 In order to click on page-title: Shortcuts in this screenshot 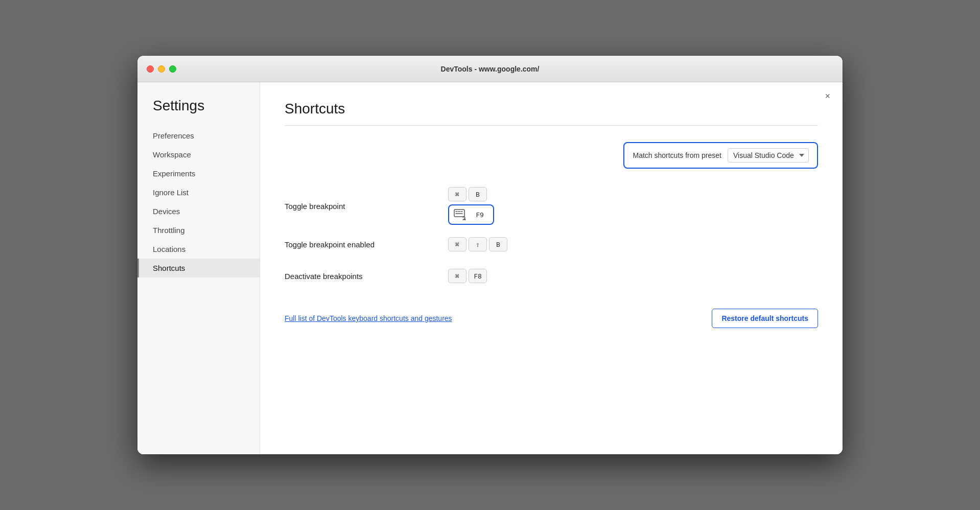, I will do `click(551, 109)`.